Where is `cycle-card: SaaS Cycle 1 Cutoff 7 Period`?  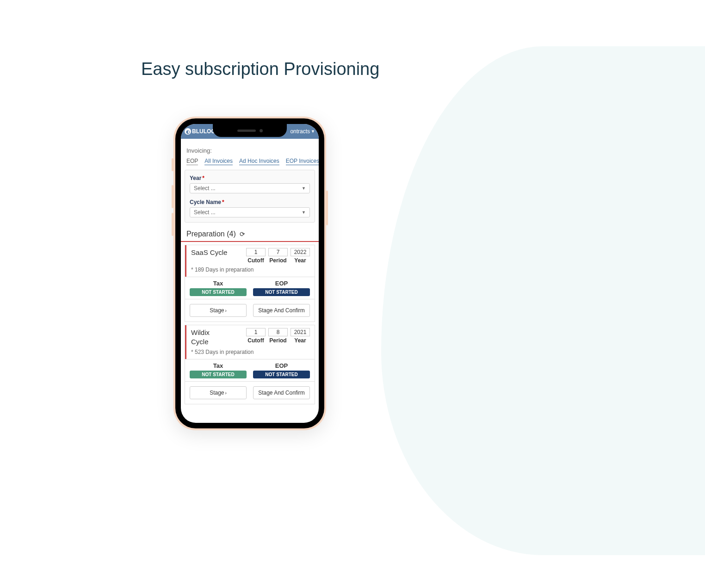 cycle-card: SaaS Cycle 1 Cutoff 7 Period is located at coordinates (250, 283).